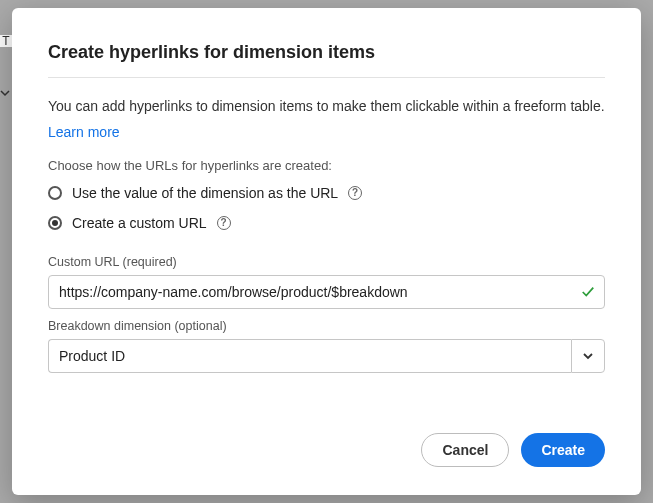 This screenshot has width=653, height=503. What do you see at coordinates (326, 435) in the screenshot?
I see `dialog-footer: Cancel Create` at bounding box center [326, 435].